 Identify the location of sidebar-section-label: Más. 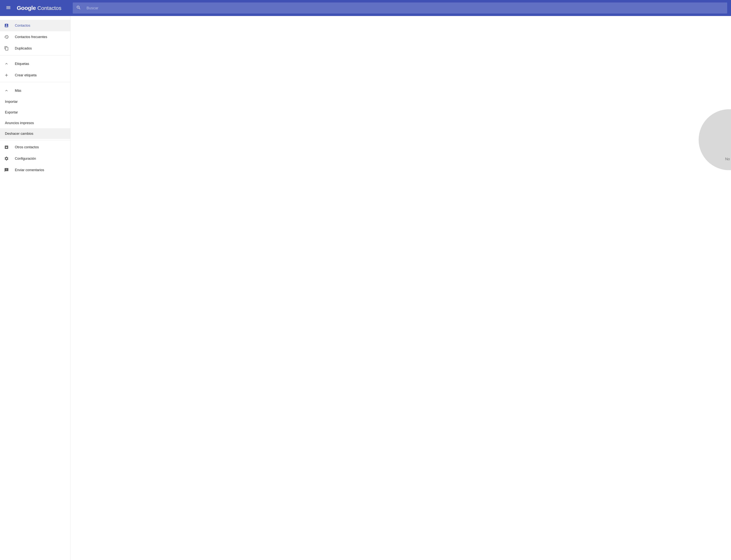
(18, 91).